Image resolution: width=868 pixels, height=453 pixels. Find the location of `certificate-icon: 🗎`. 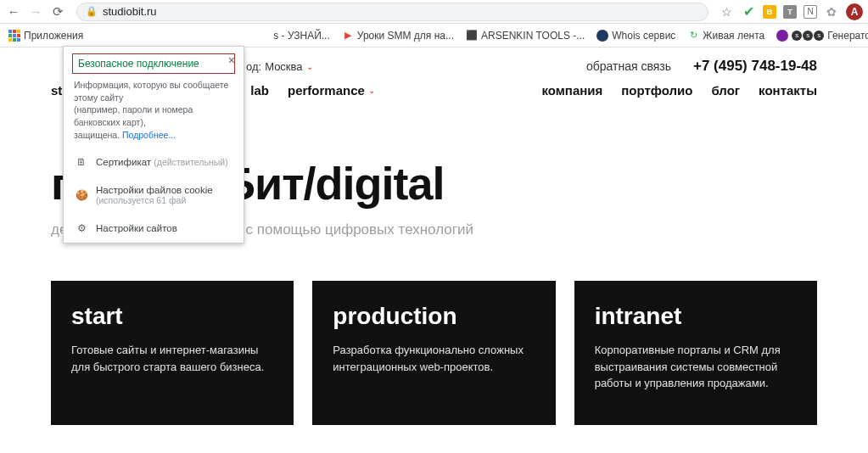

certificate-icon: 🗎 is located at coordinates (81, 162).